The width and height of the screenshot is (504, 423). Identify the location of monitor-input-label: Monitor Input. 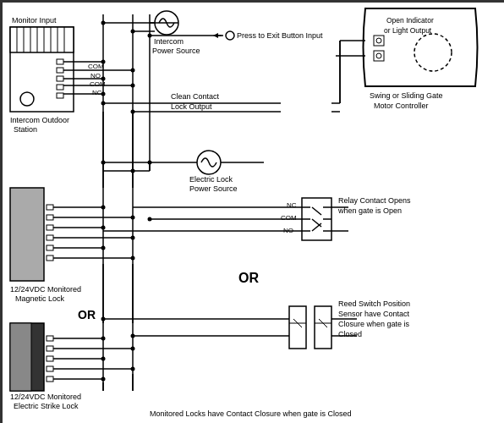
(34, 20).